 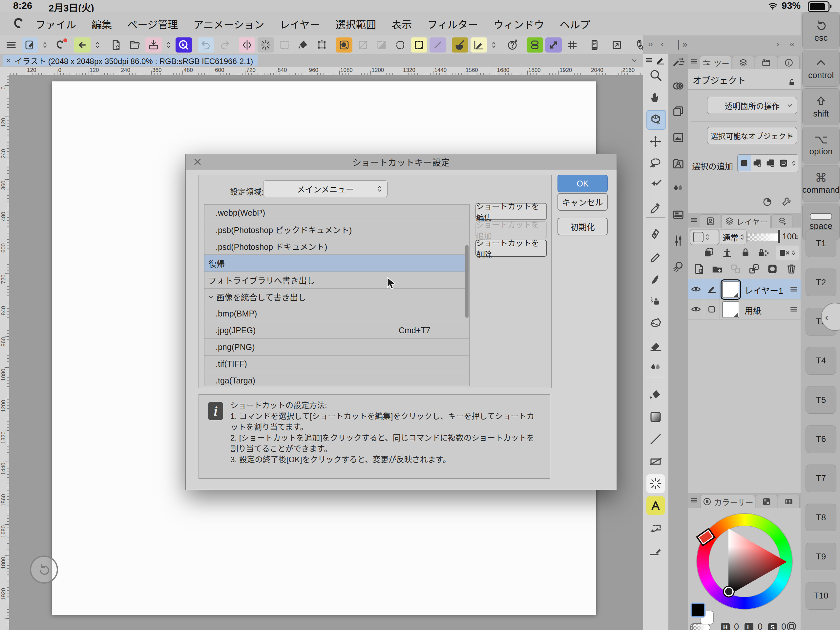 What do you see at coordinates (746, 221) in the screenshot?
I see `tab-layers: レイヤー` at bounding box center [746, 221].